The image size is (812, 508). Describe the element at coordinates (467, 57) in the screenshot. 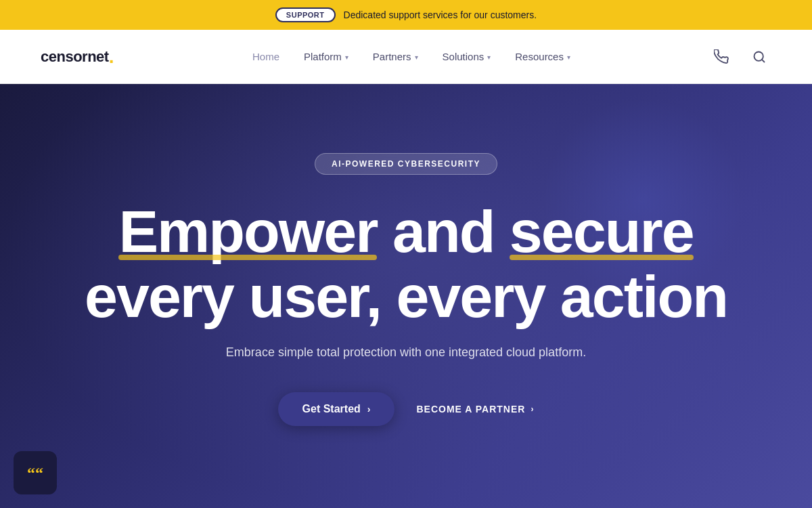

I see `nav-item-solutions: Solutions ▾` at that location.